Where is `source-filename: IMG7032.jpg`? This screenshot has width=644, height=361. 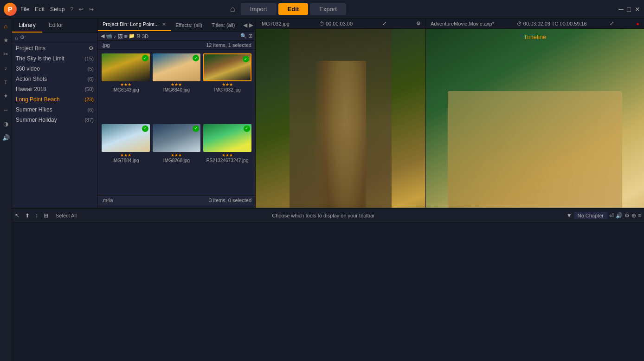 source-filename: IMG7032.jpg is located at coordinates (275, 24).